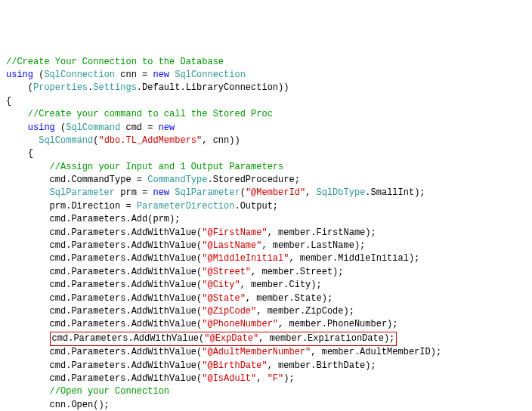 This screenshot has height=411, width=532. I want to click on code-token: , member.FirstName);, so click(322, 233).